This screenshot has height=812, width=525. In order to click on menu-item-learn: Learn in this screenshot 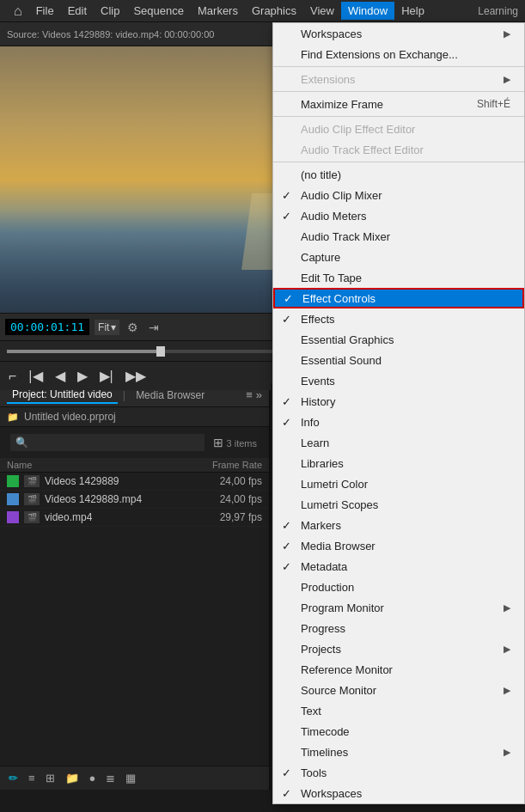, I will do `click(399, 443)`.